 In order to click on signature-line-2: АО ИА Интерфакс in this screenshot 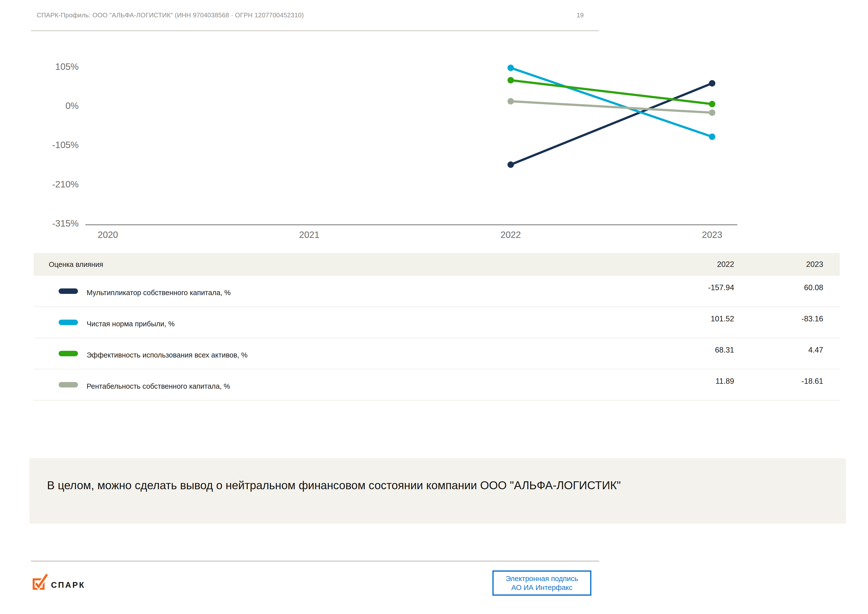, I will do `click(542, 588)`.